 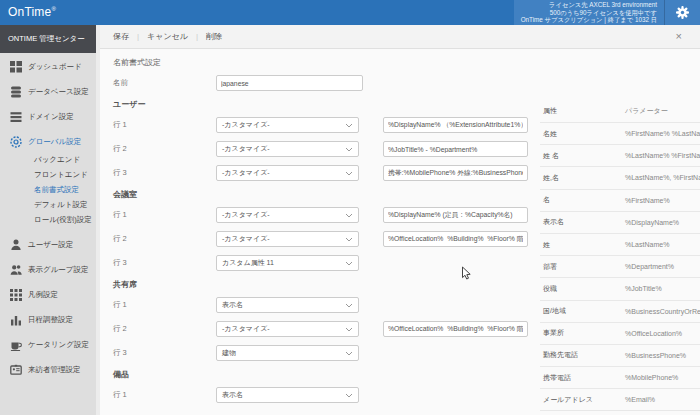 I want to click on globe-icon, so click(x=16, y=142).